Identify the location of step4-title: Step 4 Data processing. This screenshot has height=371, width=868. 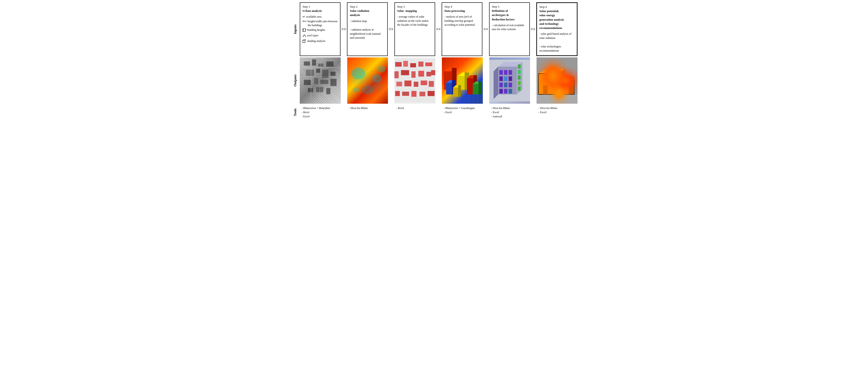
(462, 9).